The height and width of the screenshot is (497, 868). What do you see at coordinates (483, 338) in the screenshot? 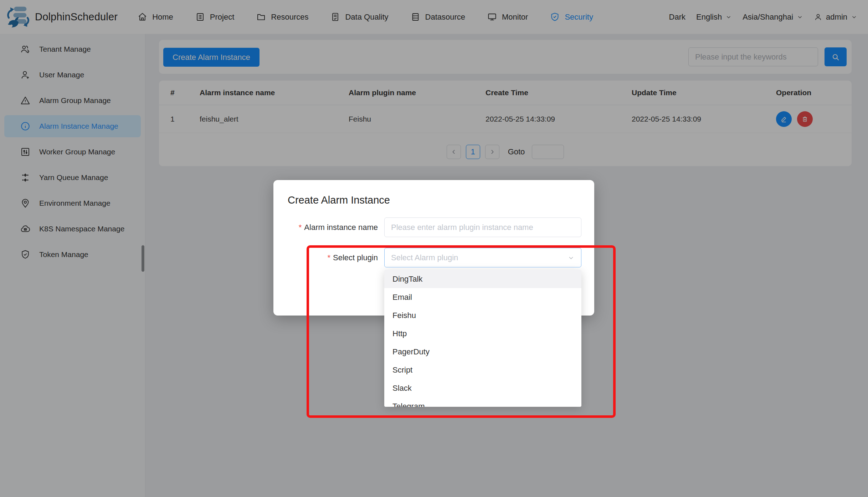
I see `alarm-plugin-dropdown-menu: DingTalk Email Feishu Http PagerDuty Scr…` at bounding box center [483, 338].